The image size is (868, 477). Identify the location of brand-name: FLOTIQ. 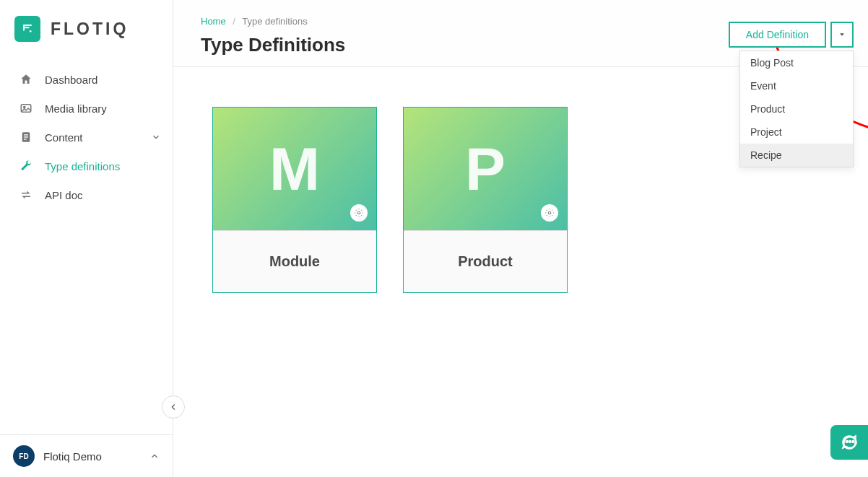
(90, 29).